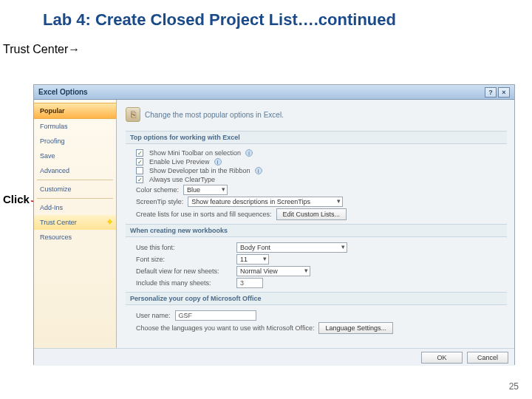  What do you see at coordinates (274, 357) in the screenshot?
I see `dialog-button-bar: OK Cancel` at bounding box center [274, 357].